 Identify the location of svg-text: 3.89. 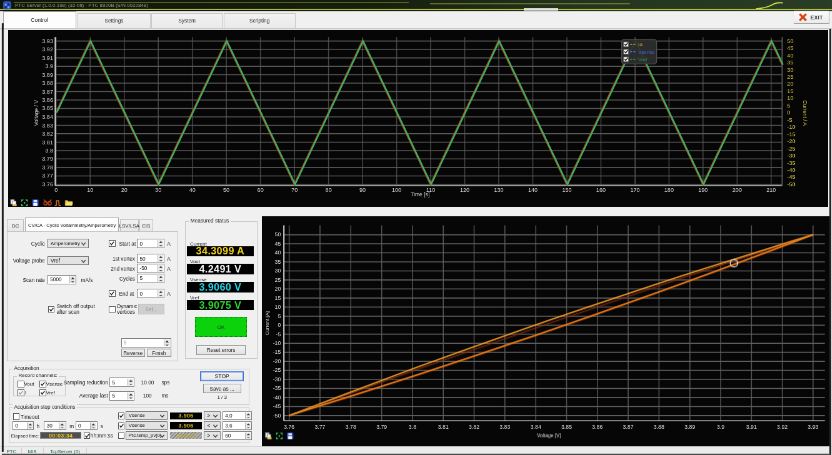
(690, 426).